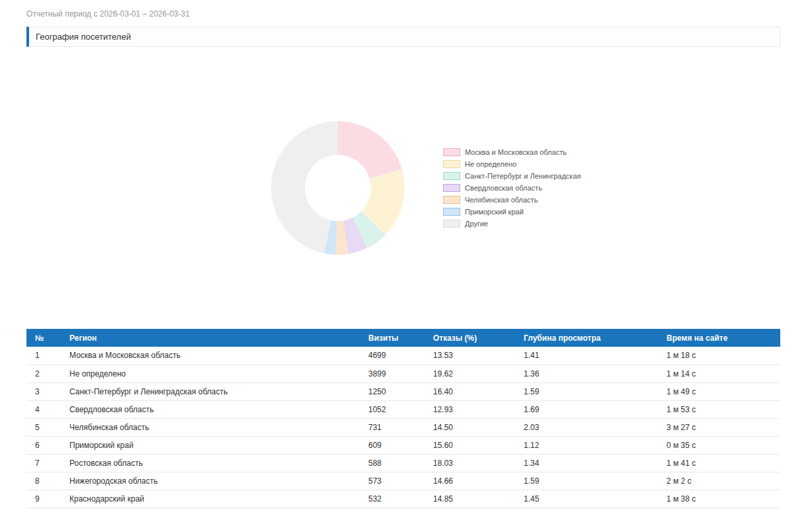 Image resolution: width=812 pixels, height=532 pixels. What do you see at coordinates (512, 188) in the screenshot?
I see `legend-item: Свердловская область` at bounding box center [512, 188].